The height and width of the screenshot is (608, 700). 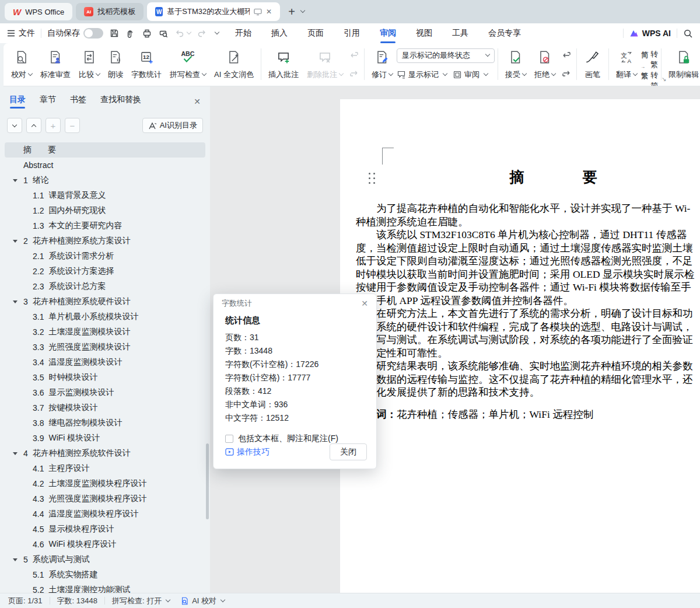 I want to click on prev-change-icon, so click(x=566, y=56).